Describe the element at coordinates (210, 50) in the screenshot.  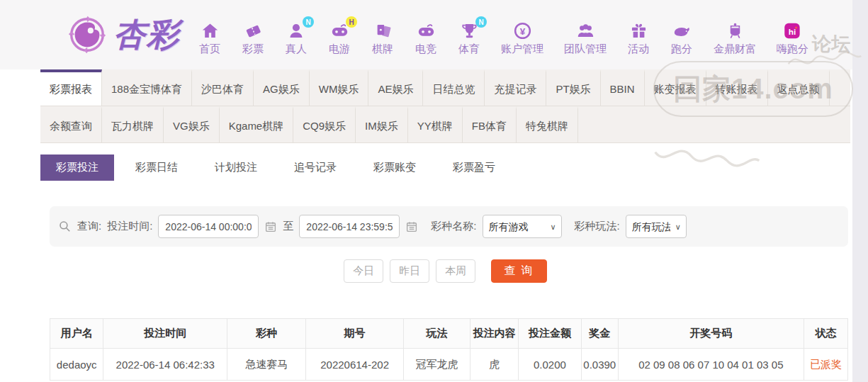
I see `nav-item-label: 首页` at that location.